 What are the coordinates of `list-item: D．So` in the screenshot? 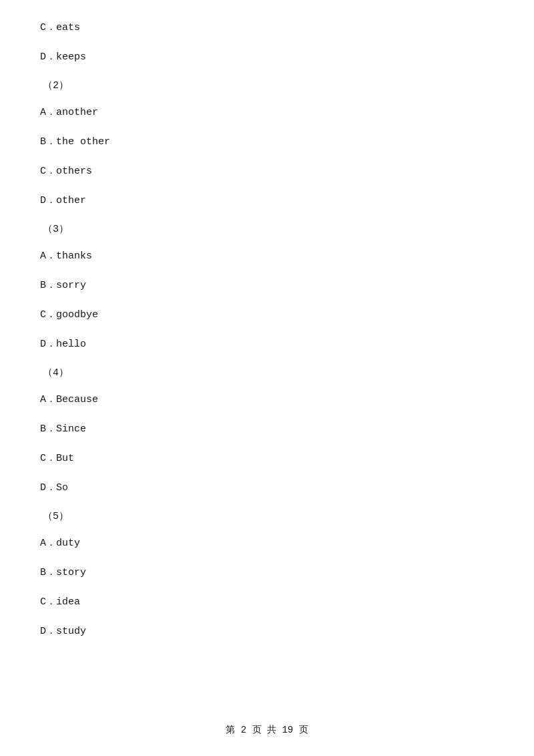 It's located at (267, 488).